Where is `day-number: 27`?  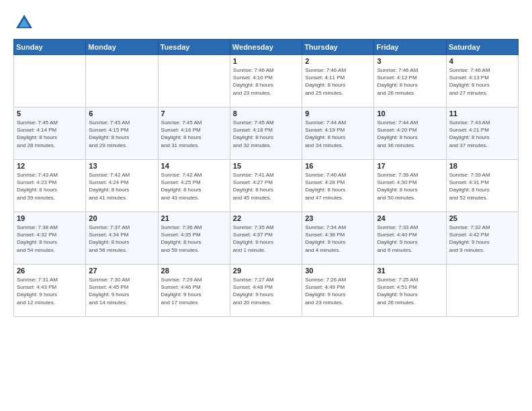
day-number: 27 is located at coordinates (122, 271).